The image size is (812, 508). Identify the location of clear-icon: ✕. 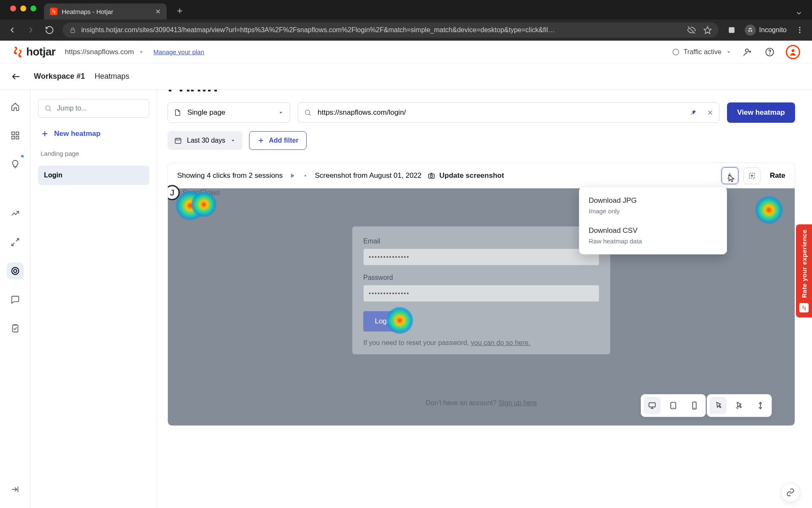
(710, 113).